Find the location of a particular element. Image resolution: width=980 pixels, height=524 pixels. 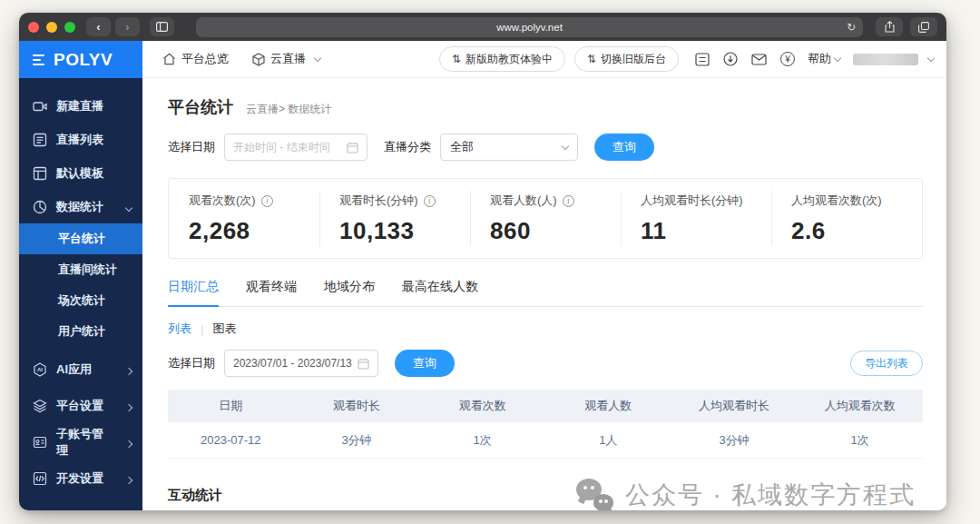

sidebar-item-subaccount-management: 子账号管理 is located at coordinates (81, 442).